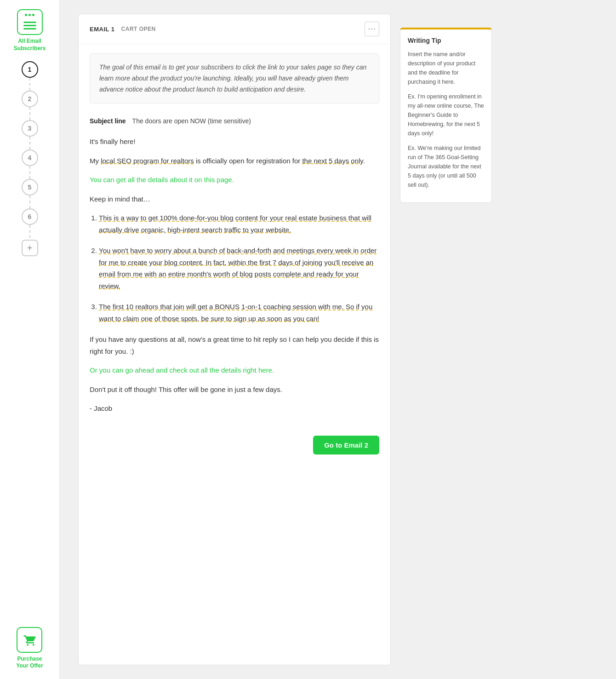  Describe the element at coordinates (234, 370) in the screenshot. I see `footer-line-2: Or you can go ahead and check out all th…` at that location.